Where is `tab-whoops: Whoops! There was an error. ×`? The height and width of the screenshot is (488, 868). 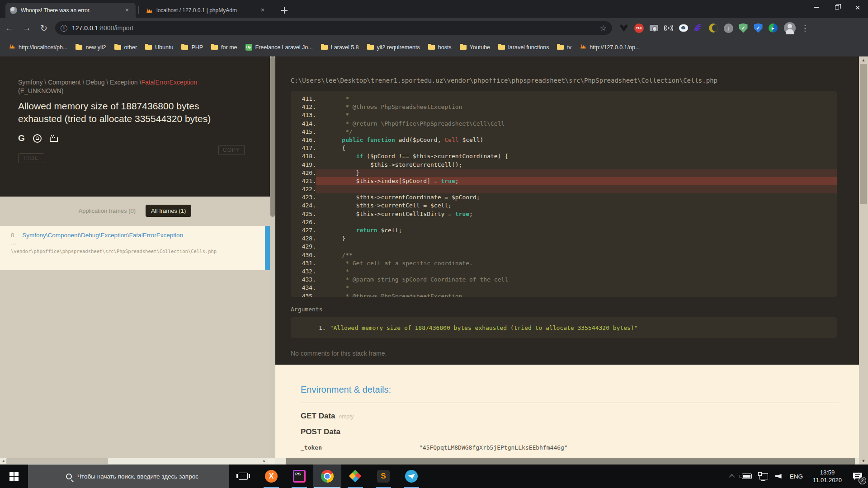
tab-whoops: Whoops! There was an error. × is located at coordinates (71, 10).